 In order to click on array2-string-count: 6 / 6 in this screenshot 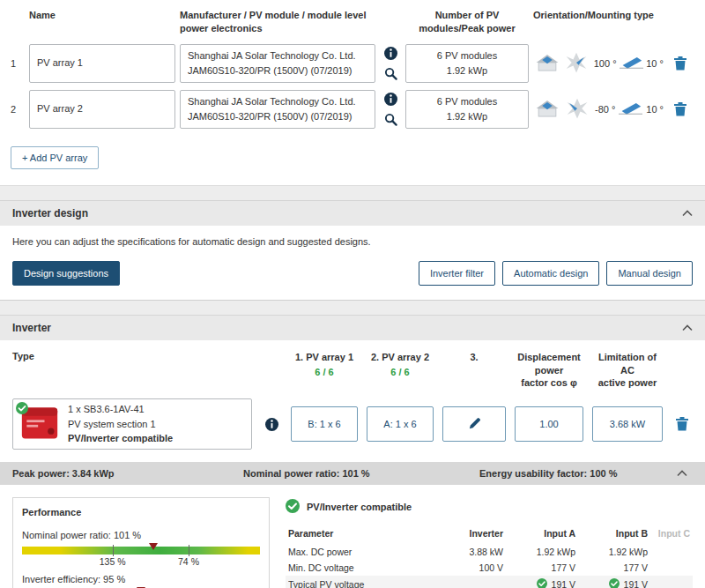, I will do `click(400, 372)`.